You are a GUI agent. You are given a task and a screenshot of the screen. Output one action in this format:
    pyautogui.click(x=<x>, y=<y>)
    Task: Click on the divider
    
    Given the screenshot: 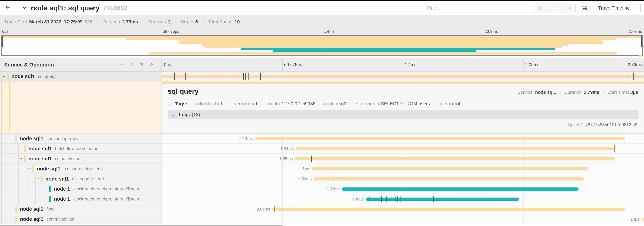 What is the action you would take?
    pyautogui.click(x=403, y=98)
    